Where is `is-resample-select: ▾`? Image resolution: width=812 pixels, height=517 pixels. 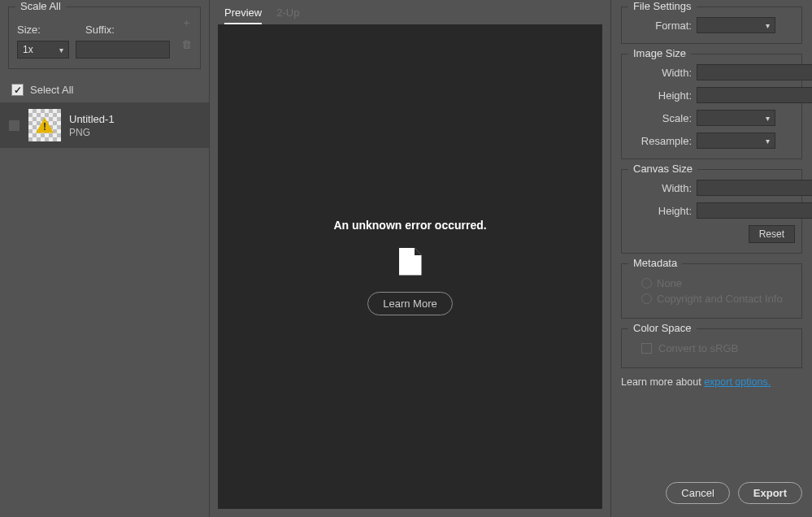 is-resample-select: ▾ is located at coordinates (736, 141).